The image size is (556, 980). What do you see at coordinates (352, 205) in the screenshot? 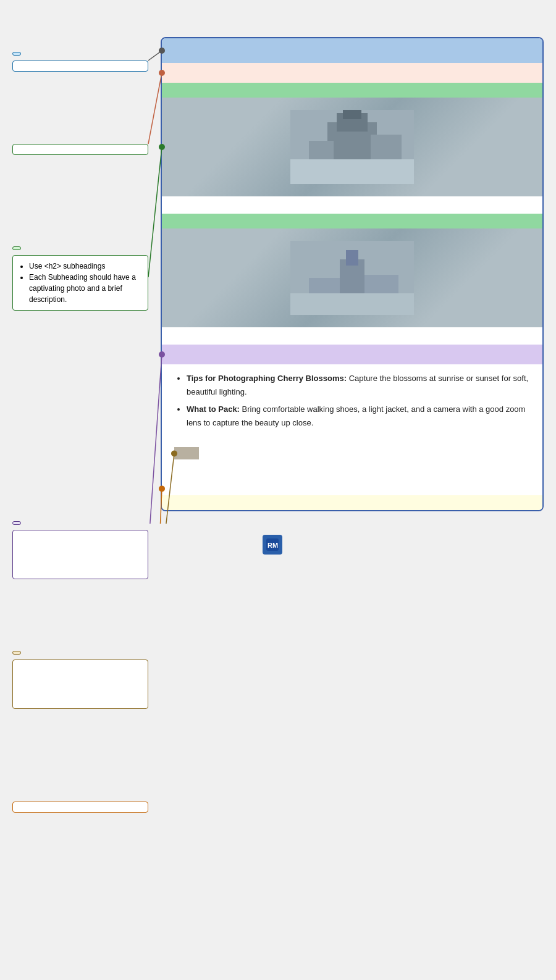
I see `city-1-description` at bounding box center [352, 205].